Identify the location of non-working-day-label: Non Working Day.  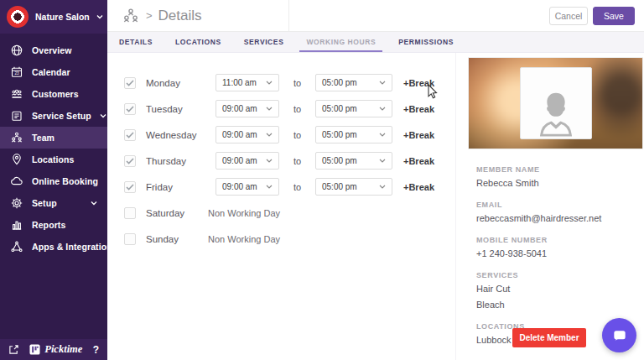
(244, 213).